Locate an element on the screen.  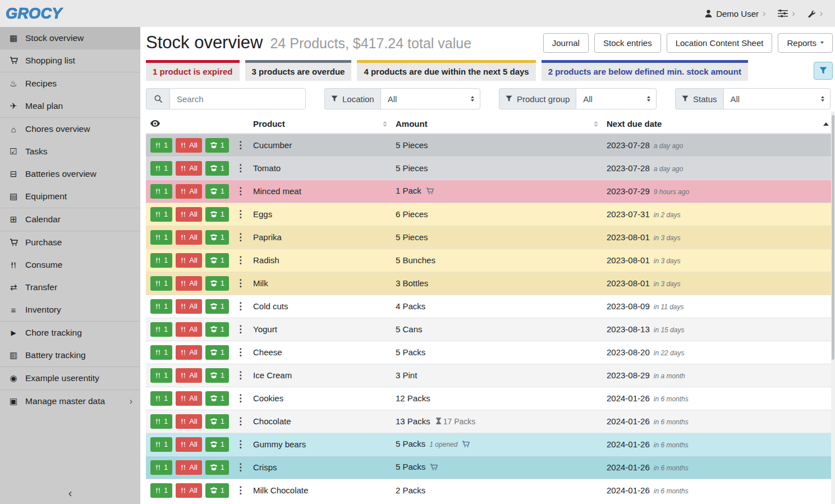
status-filter-select: All is located at coordinates (777, 99).